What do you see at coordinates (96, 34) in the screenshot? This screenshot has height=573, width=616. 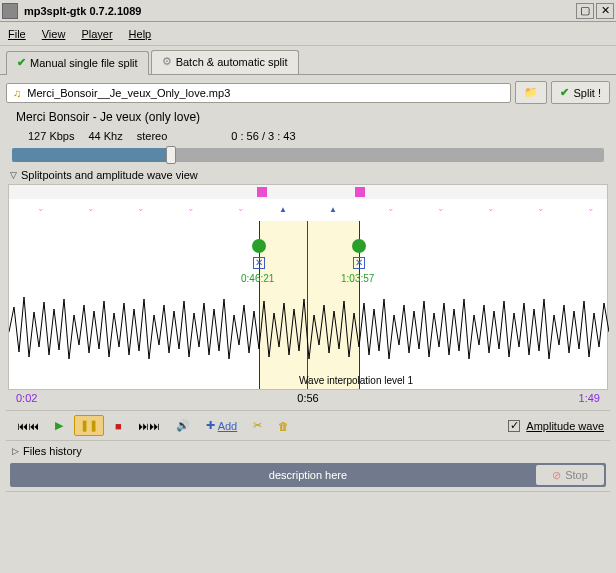 I see `menu-player: Player` at bounding box center [96, 34].